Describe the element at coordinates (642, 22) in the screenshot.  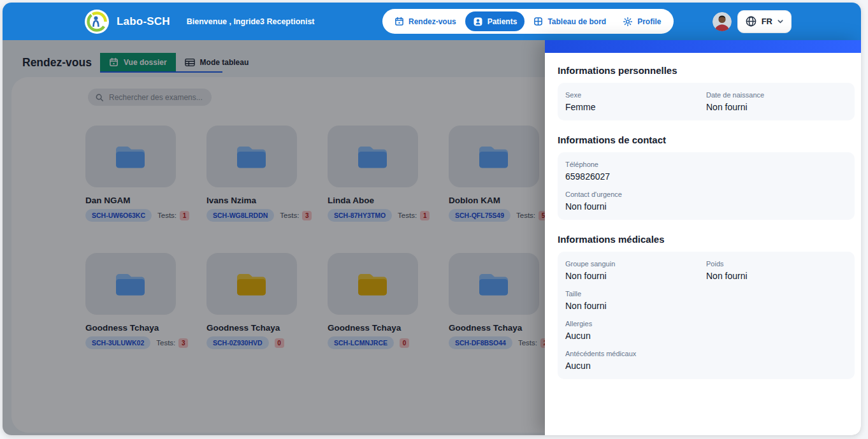
I see `nav-item-profile: Profile` at that location.